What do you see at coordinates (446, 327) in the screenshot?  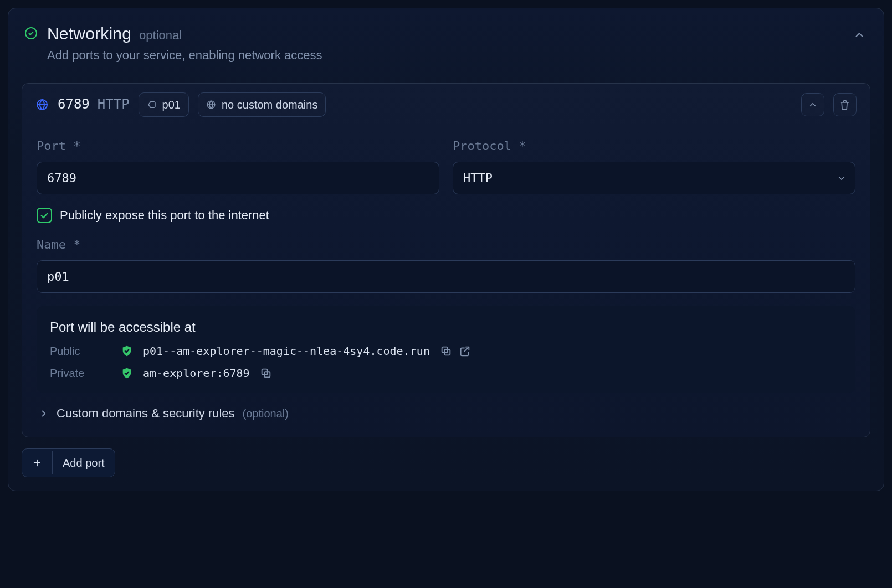 I see `access-title: Port will be accessible at` at bounding box center [446, 327].